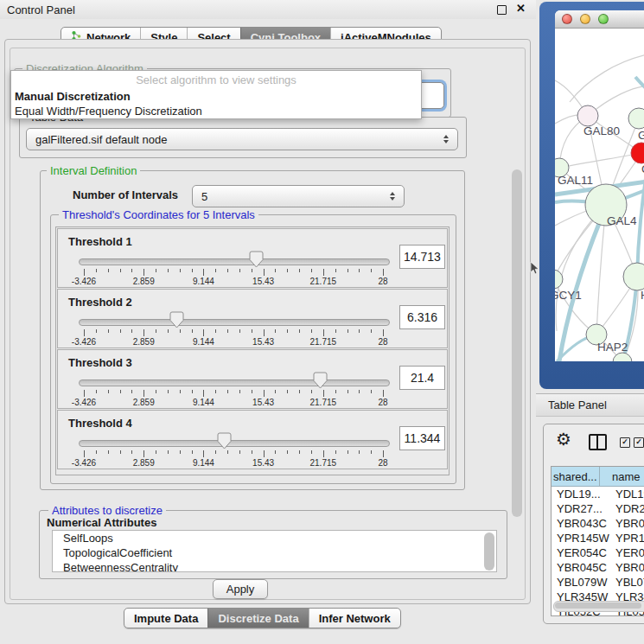 Image resolution: width=644 pixels, height=644 pixels. Describe the element at coordinates (598, 552) in the screenshot. I see `table-rows: YDL19...YDL19YDR27...YDR27YBR043CYBR043C…` at that location.